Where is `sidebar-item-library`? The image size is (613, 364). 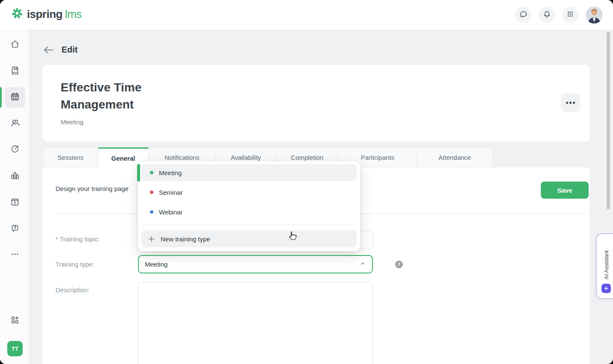
sidebar-item-library is located at coordinates (15, 71).